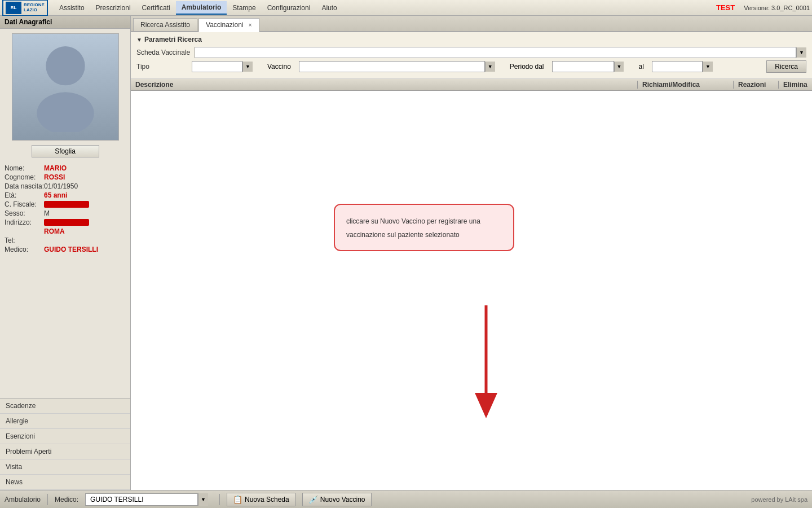 This screenshot has height=508, width=812. Describe the element at coordinates (677, 67) in the screenshot. I see `periodo-al-input` at that location.